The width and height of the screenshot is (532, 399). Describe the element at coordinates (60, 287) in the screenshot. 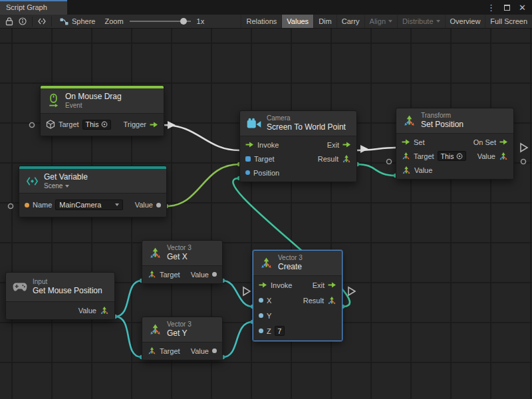

I see `node-header: Input Get Mouse Position` at that location.